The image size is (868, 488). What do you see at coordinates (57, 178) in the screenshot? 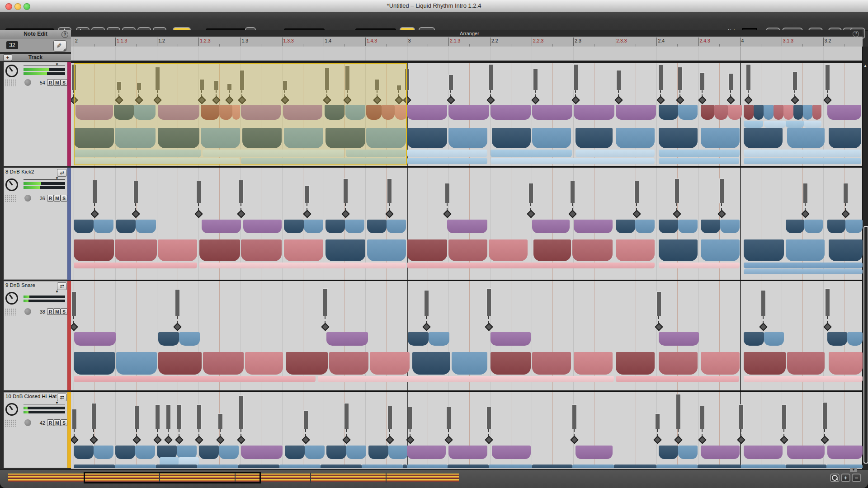
I see `pan-marker-icon: ▼` at bounding box center [57, 178].